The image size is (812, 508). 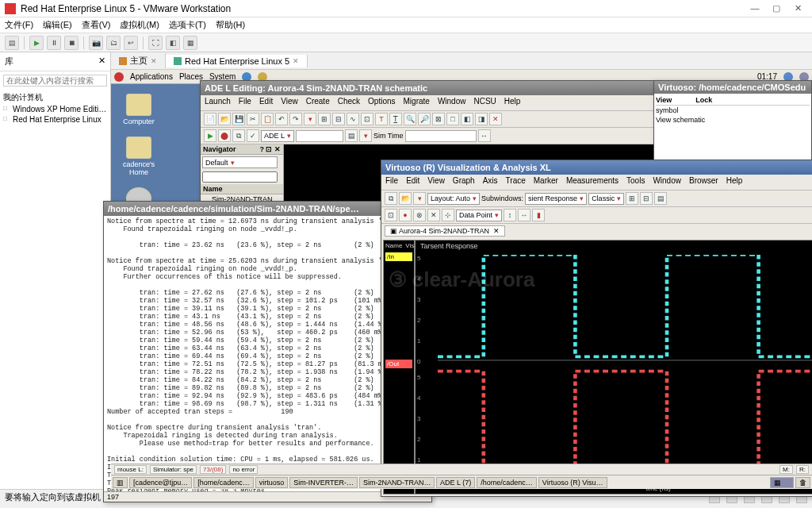 What do you see at coordinates (381, 119) in the screenshot?
I see `text-icon: T` at bounding box center [381, 119].